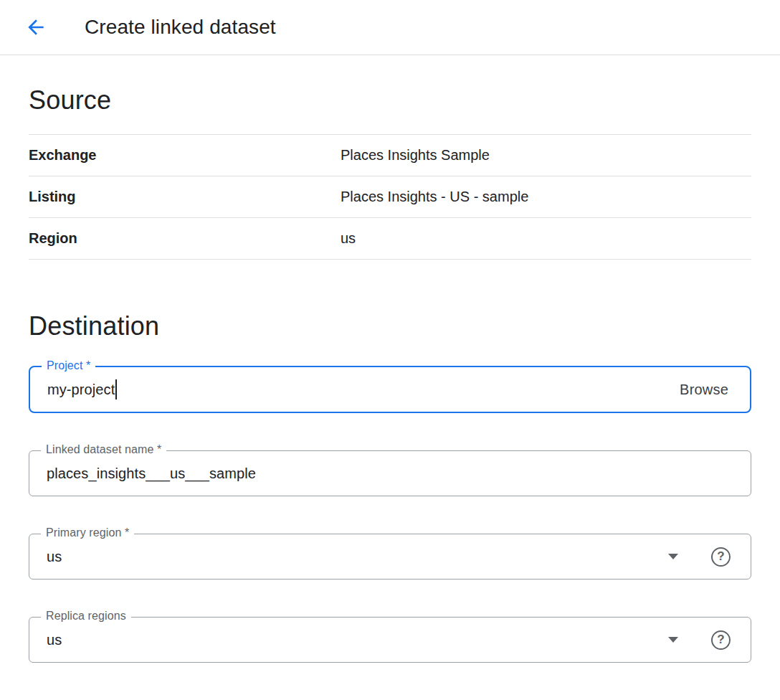 The width and height of the screenshot is (780, 700). I want to click on arrow-back-icon, so click(36, 27).